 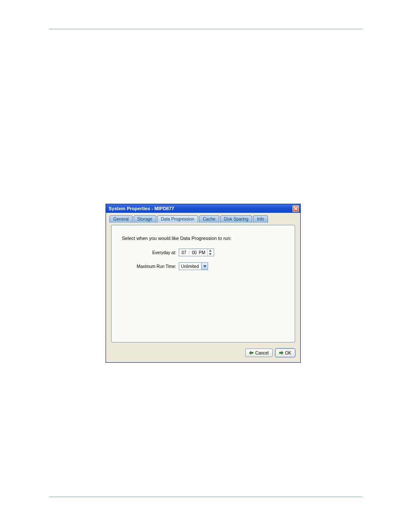 What do you see at coordinates (155, 266) in the screenshot?
I see `max-run-label: Maximum Run Time:` at bounding box center [155, 266].